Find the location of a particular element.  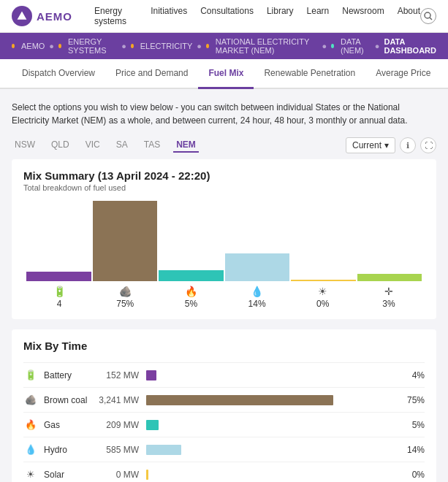

region-sa: SA is located at coordinates (122, 145).